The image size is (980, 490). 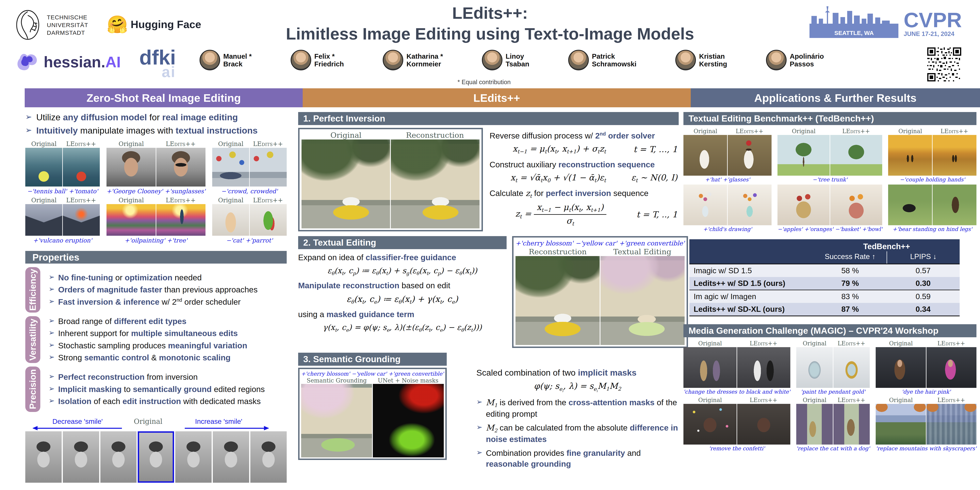 What do you see at coordinates (830, 119) in the screenshot?
I see `tedbench-header: Textual Editing Benchmark++ (TedBench++)` at bounding box center [830, 119].